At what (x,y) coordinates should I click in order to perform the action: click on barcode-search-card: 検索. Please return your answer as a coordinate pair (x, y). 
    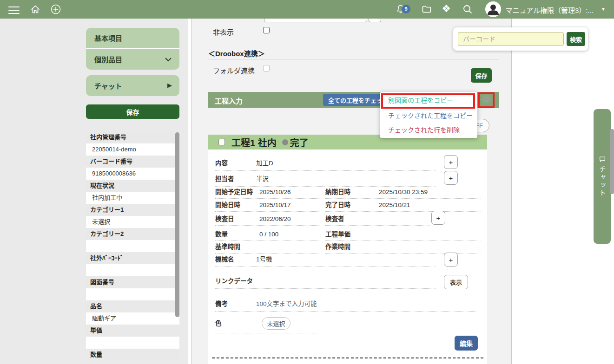
    Looking at the image, I should click on (521, 39).